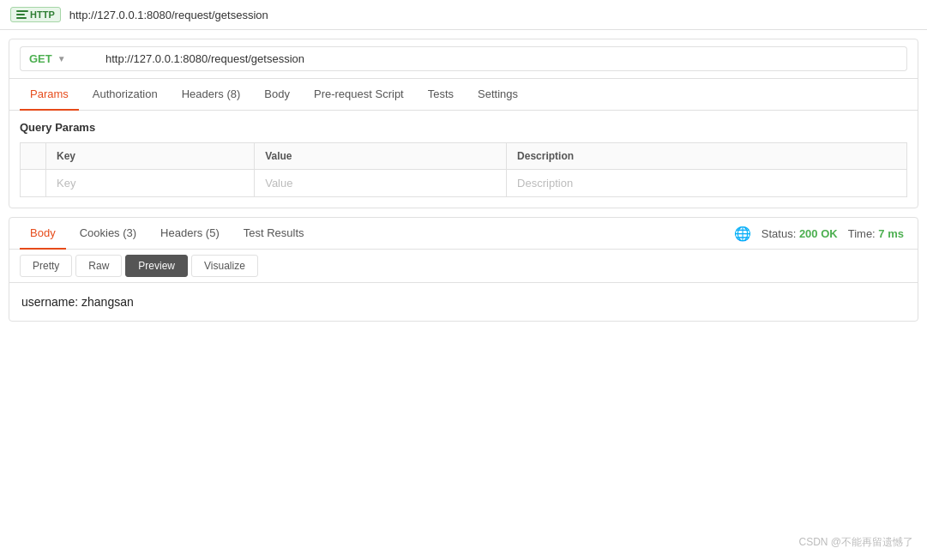 The image size is (927, 560). Describe the element at coordinates (358, 94) in the screenshot. I see `tab-prerequest: Pre-request Script` at that location.